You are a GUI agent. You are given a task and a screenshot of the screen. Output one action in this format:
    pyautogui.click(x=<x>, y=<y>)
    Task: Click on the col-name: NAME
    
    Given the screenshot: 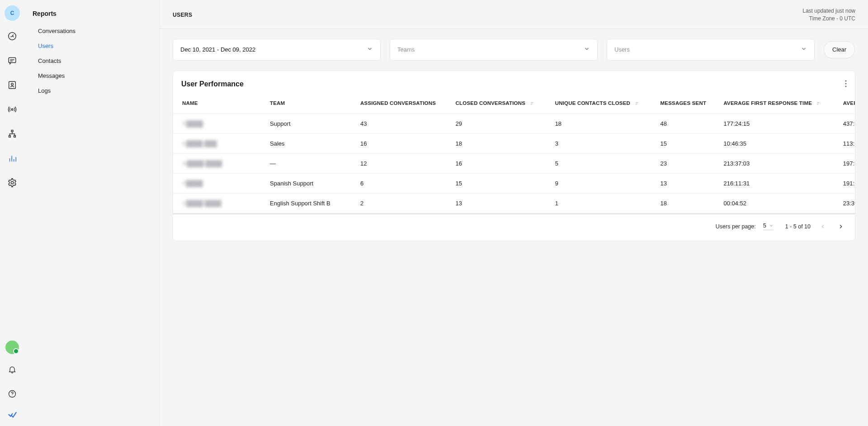 What is the action you would take?
    pyautogui.click(x=218, y=102)
    